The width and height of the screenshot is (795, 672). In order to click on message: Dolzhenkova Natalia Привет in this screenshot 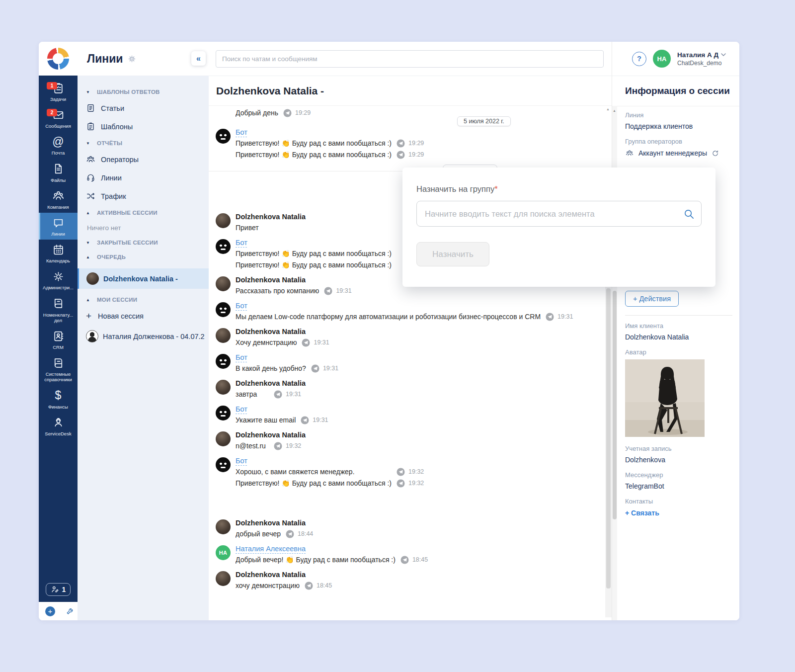, I will do `click(260, 223)`.